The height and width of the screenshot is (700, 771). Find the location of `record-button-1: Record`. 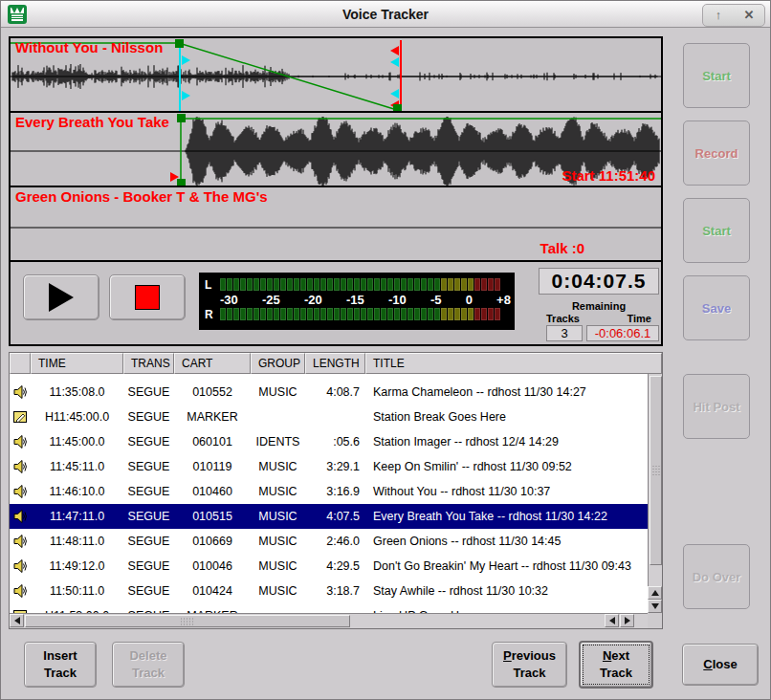

record-button-1: Record is located at coordinates (716, 153).